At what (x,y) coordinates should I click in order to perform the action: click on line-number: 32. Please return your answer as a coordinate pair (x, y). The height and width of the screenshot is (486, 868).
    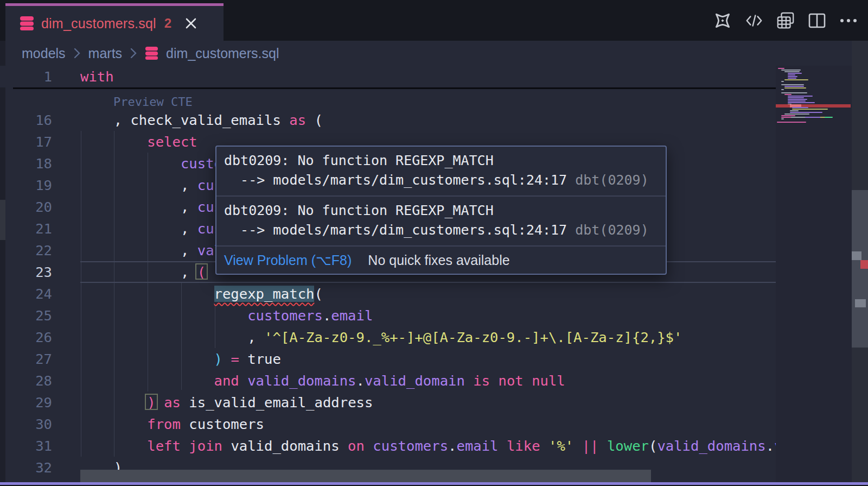
    Looking at the image, I should click on (26, 468).